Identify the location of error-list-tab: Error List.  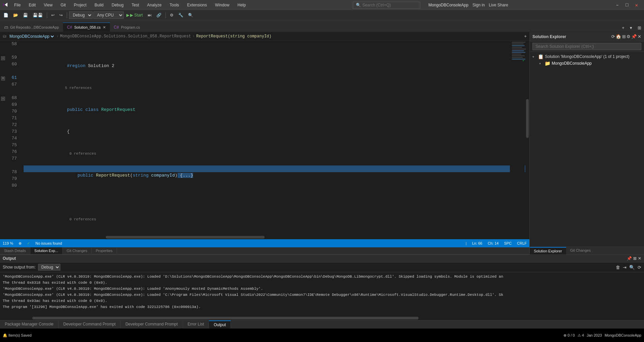
(196, 324).